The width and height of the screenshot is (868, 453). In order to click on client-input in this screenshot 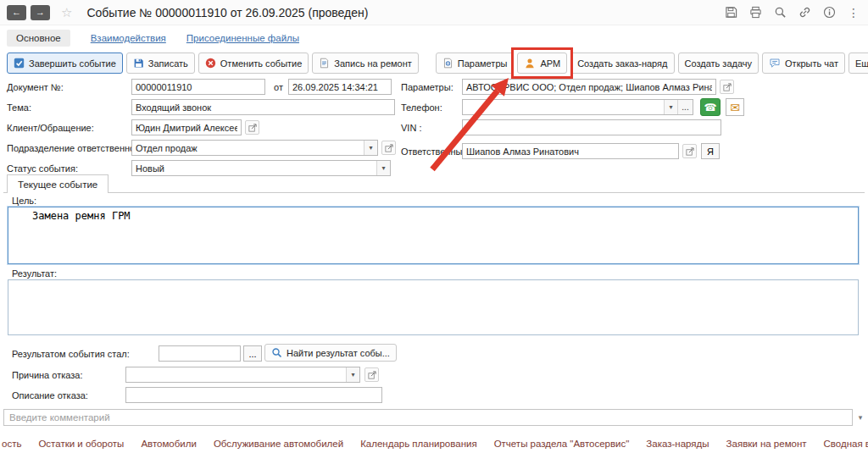, I will do `click(186, 127)`.